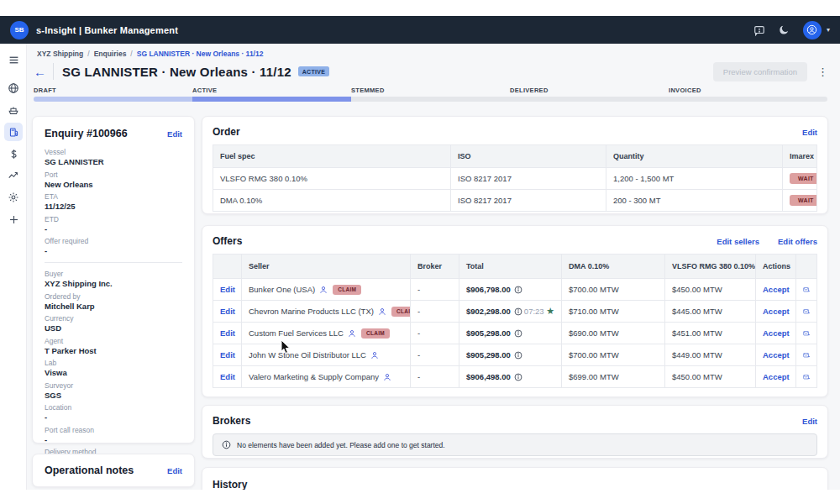 Image resolution: width=840 pixels, height=504 pixels. What do you see at coordinates (759, 30) in the screenshot?
I see `feedback-icon` at bounding box center [759, 30].